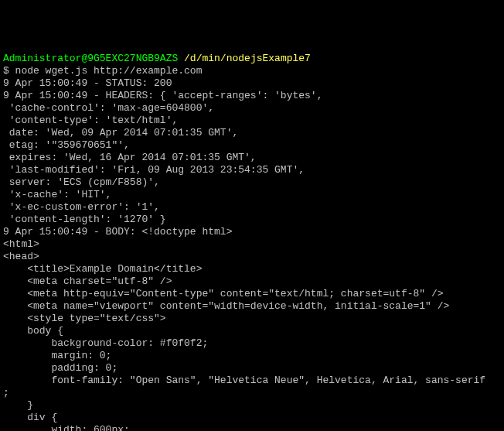 The image size is (504, 431). What do you see at coordinates (252, 183) in the screenshot?
I see `output-line: server: 'ECS (cpm/F858)',` at bounding box center [252, 183].